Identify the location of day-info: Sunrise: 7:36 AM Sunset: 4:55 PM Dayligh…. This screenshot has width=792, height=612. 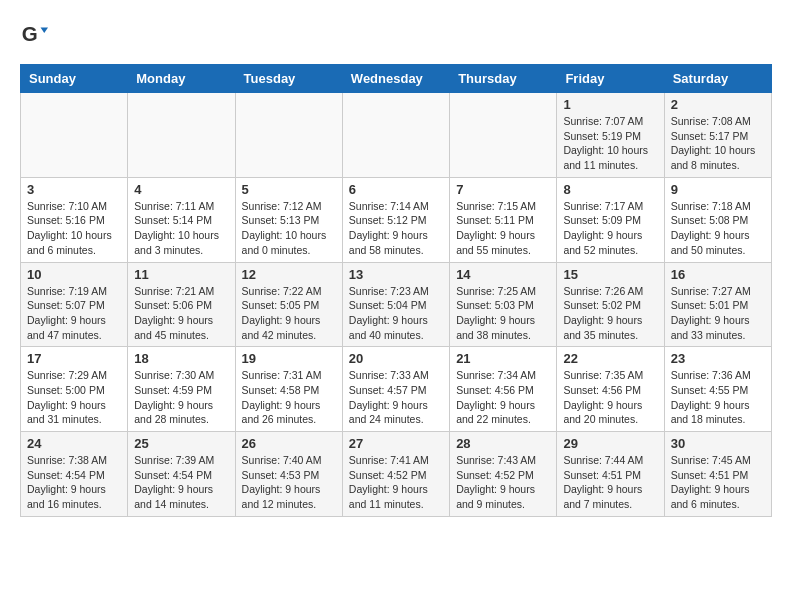
(718, 398).